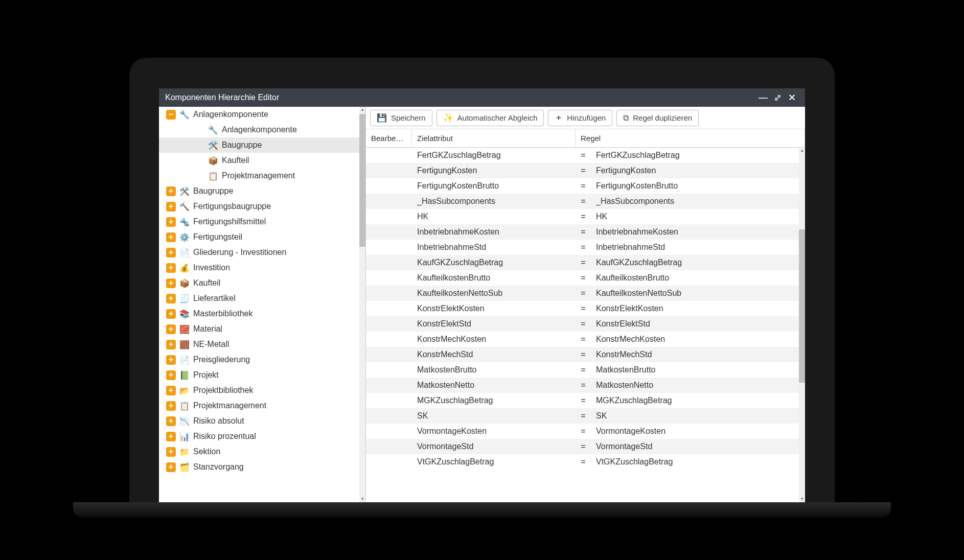 The width and height of the screenshot is (964, 560). I want to click on save-button: 💾 Speichern, so click(401, 118).